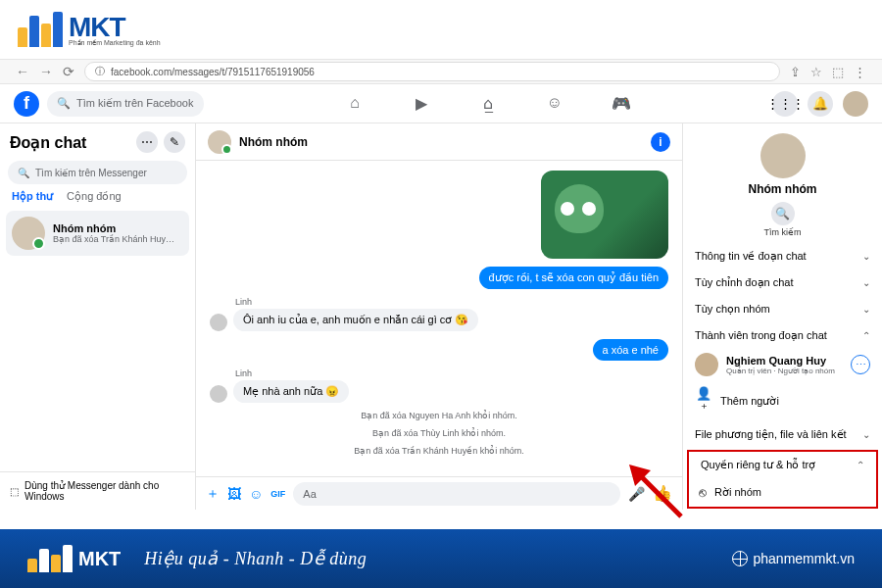 The height and width of the screenshot is (588, 882). What do you see at coordinates (605, 215) in the screenshot?
I see `sent-image-message` at bounding box center [605, 215].